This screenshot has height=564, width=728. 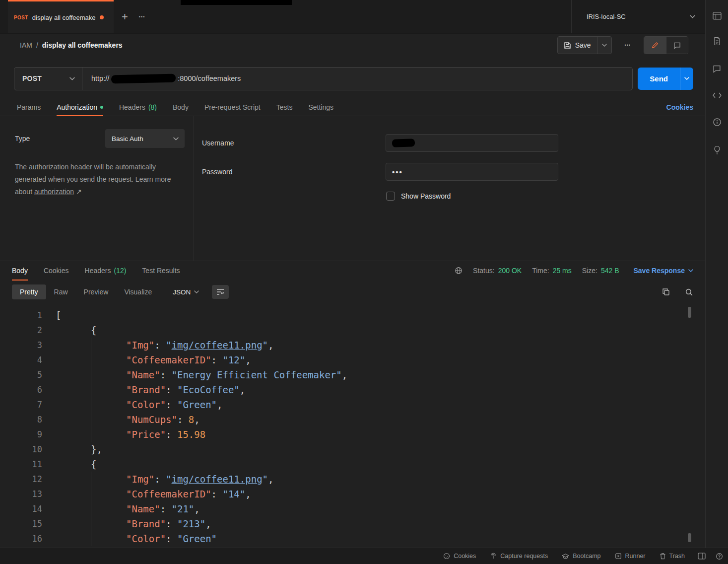 What do you see at coordinates (484, 271) in the screenshot?
I see `status-label: Status:` at bounding box center [484, 271].